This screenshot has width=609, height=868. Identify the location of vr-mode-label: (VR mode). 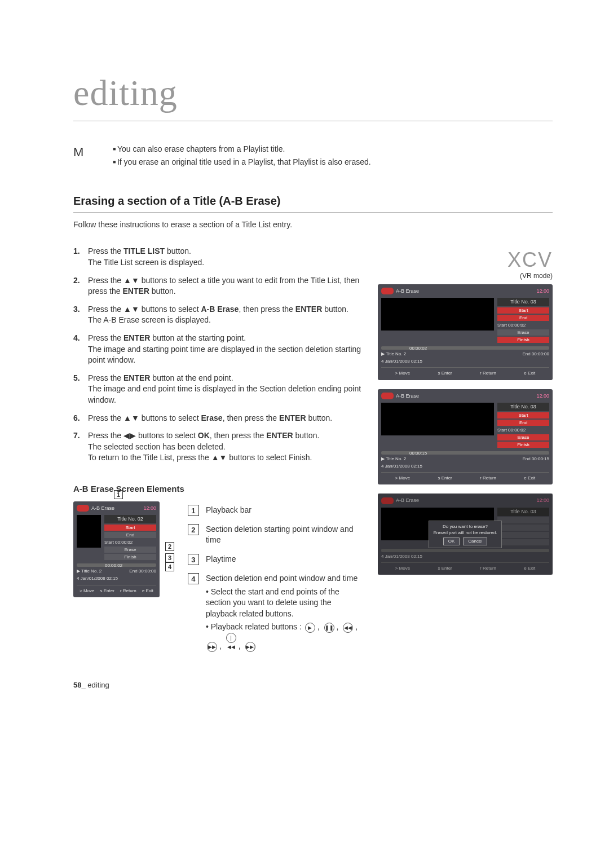
(465, 276).